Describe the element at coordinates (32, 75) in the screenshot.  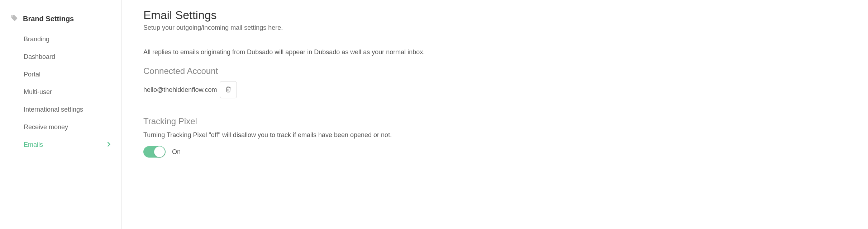
I see `sidebar-item-label: Portal` at that location.